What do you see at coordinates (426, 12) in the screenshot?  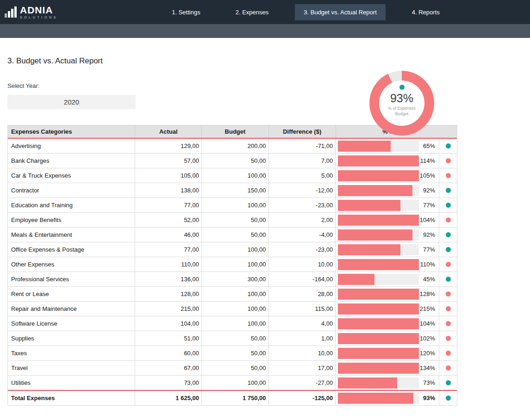 I see `nav-item-4: 4. Reports` at bounding box center [426, 12].